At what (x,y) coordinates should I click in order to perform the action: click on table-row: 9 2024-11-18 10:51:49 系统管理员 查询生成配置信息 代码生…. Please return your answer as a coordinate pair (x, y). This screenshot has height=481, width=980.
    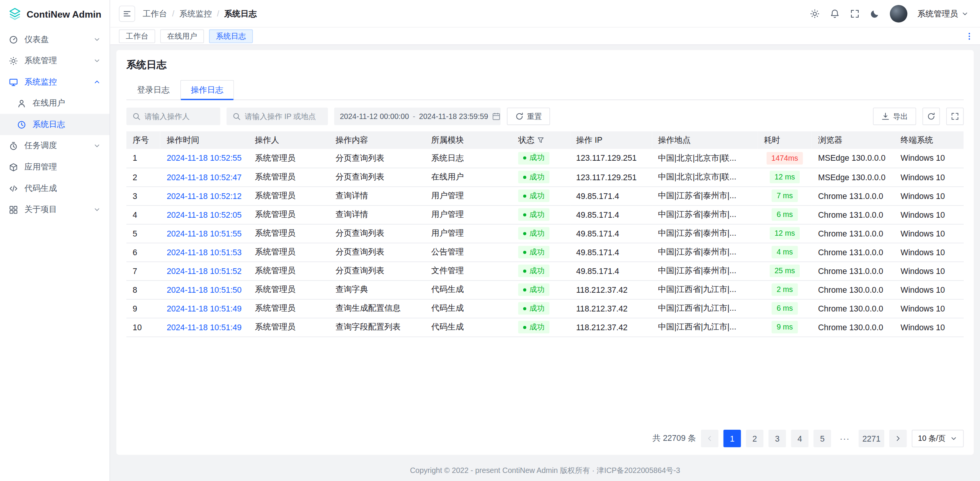
    Looking at the image, I should click on (545, 308).